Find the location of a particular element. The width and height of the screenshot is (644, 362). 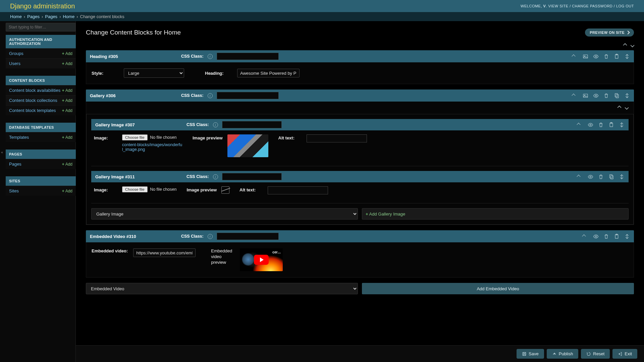

sidebar-model-link: Templates is located at coordinates (19, 137).